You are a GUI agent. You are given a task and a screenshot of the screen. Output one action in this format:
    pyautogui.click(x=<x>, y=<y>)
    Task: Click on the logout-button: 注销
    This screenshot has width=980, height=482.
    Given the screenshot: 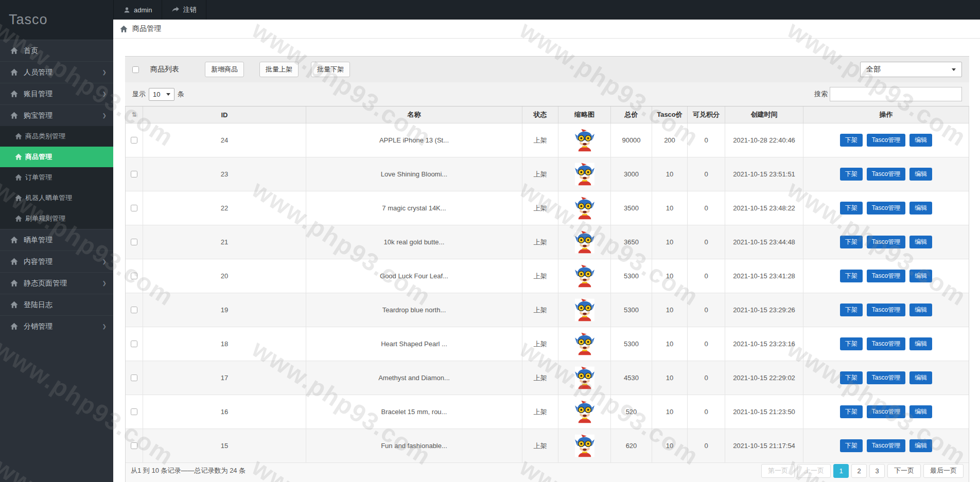 What is the action you would take?
    pyautogui.click(x=184, y=10)
    